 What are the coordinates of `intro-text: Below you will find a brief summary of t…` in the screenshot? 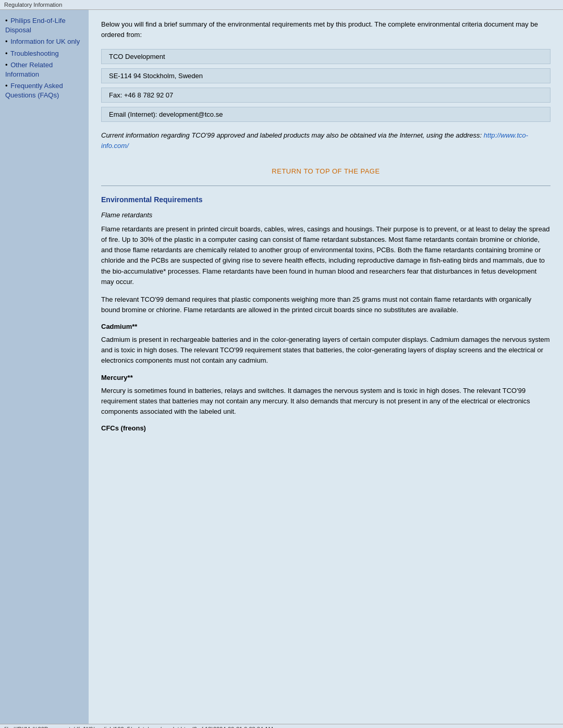 It's located at (326, 29).